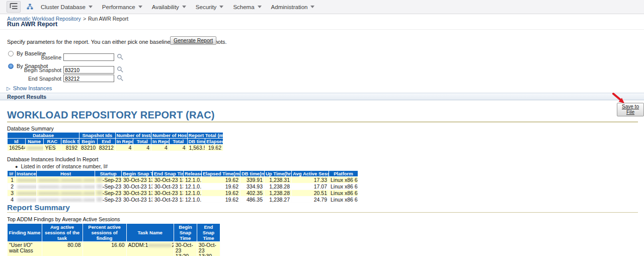 The image size is (644, 256). Describe the element at coordinates (12, 186) in the screenshot. I see `inst-num: 2` at that location.